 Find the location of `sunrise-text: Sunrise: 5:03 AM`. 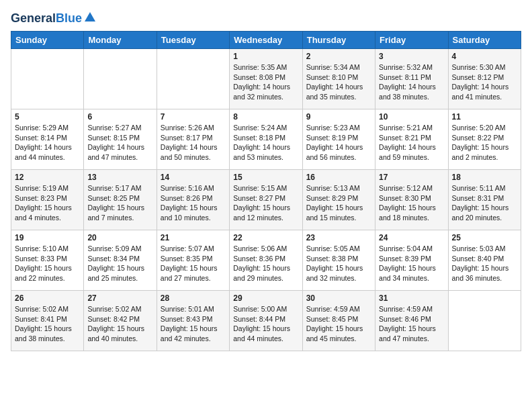

sunrise-text: Sunrise: 5:03 AM is located at coordinates (479, 248).